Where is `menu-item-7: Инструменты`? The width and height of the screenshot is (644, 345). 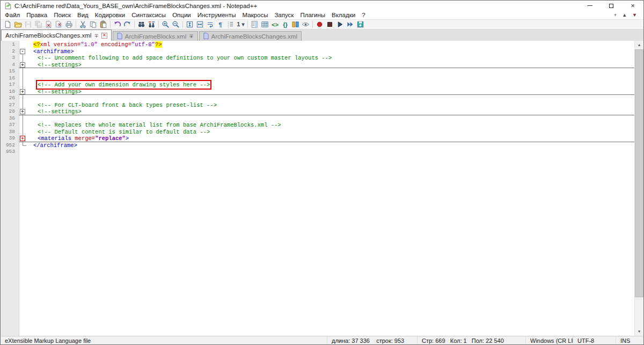 menu-item-7: Инструменты is located at coordinates (217, 15).